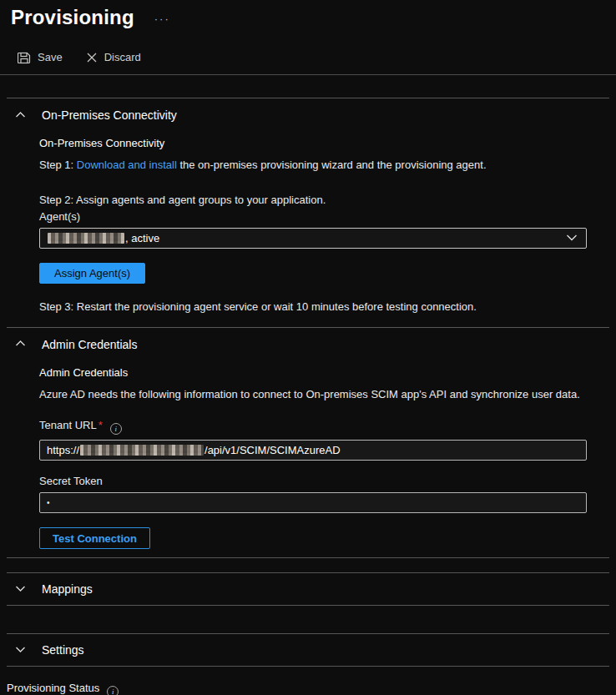  What do you see at coordinates (104, 239) in the screenshot?
I see `agents-dropdown-value: , active` at bounding box center [104, 239].